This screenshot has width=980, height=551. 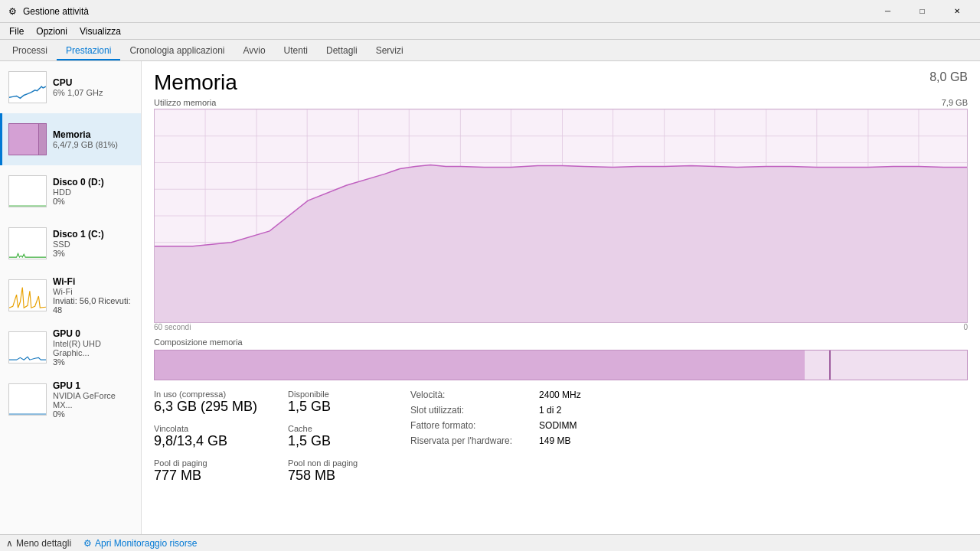 I want to click on menubar: File Opzioni Visualizza, so click(x=490, y=31).